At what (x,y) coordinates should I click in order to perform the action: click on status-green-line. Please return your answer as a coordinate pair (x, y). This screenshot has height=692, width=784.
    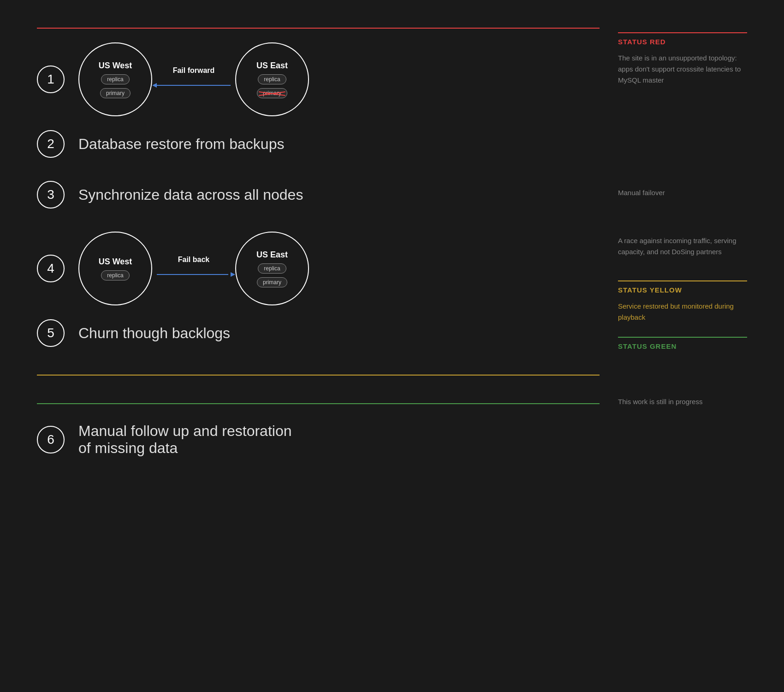
    Looking at the image, I should click on (318, 404).